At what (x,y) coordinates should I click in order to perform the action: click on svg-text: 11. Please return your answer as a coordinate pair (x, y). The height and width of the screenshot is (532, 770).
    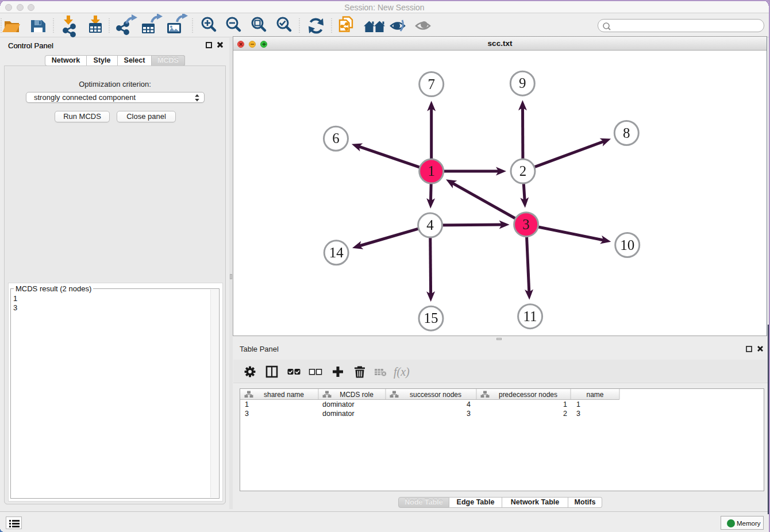
    Looking at the image, I should click on (530, 316).